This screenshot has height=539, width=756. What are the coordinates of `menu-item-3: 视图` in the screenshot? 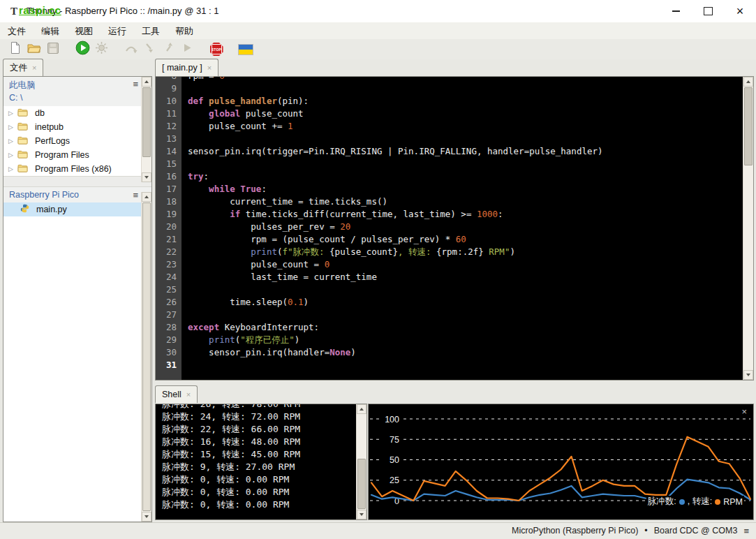 It's located at (84, 31).